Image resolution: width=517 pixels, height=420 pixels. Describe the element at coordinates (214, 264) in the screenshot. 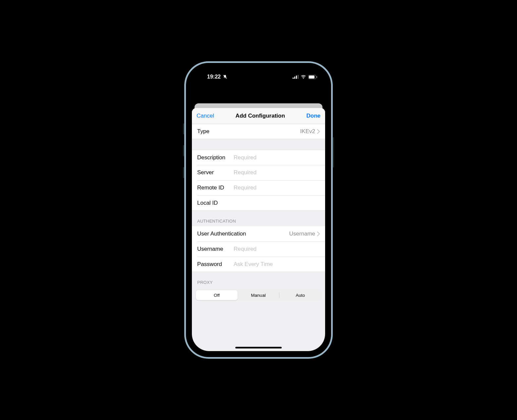

I see `password-label: Password` at that location.